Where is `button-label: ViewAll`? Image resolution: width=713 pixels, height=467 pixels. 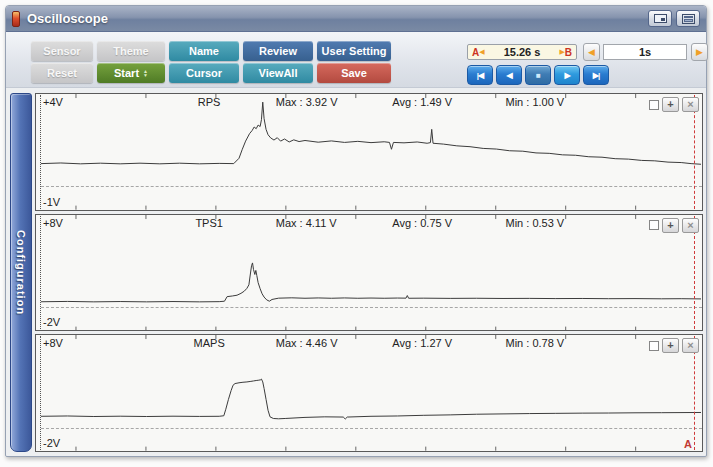
button-label: ViewAll is located at coordinates (278, 73).